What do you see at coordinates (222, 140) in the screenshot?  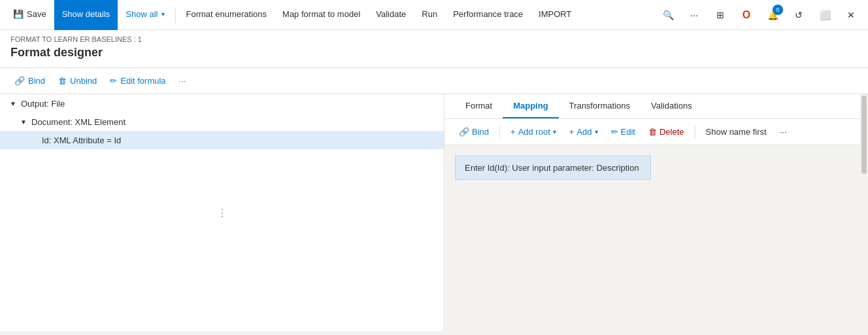 I see `tree-item-id: Id: XML Attribute = Id` at bounding box center [222, 140].